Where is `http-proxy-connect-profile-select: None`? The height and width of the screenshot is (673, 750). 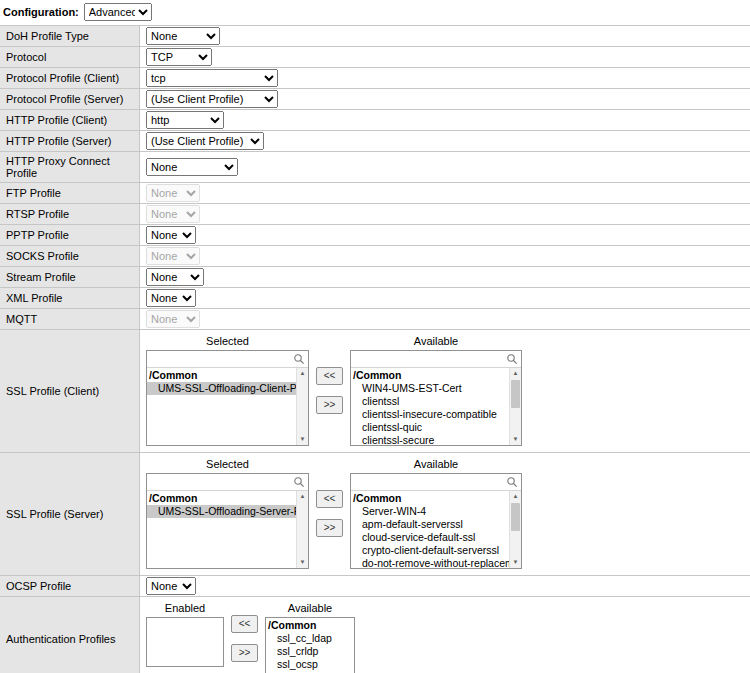 http-proxy-connect-profile-select: None is located at coordinates (192, 167).